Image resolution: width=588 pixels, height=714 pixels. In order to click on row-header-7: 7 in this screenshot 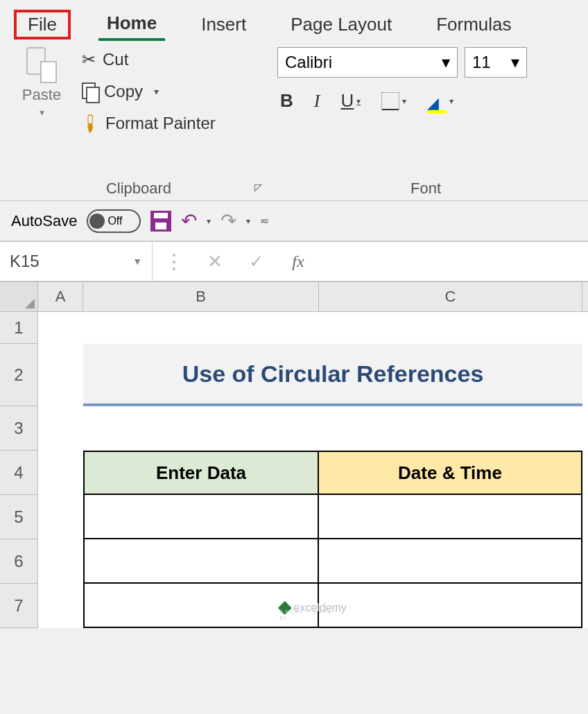, I will do `click(19, 606)`.